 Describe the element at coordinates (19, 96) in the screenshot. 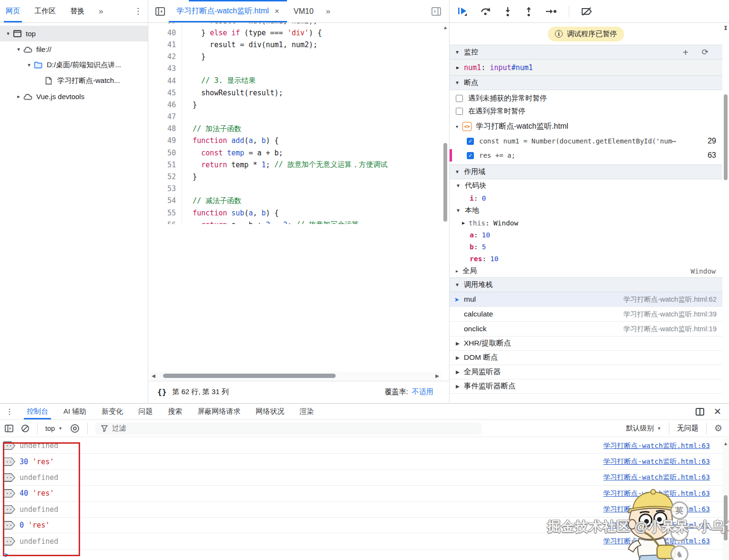

I see `tree-caret-icon: ▸` at that location.